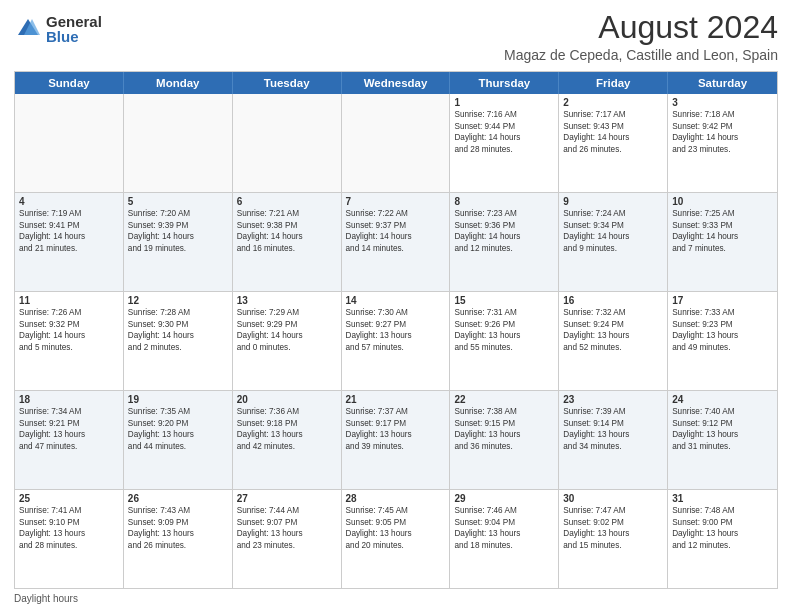 Image resolution: width=792 pixels, height=612 pixels. Describe the element at coordinates (396, 202) in the screenshot. I see `day-number: 7` at that location.